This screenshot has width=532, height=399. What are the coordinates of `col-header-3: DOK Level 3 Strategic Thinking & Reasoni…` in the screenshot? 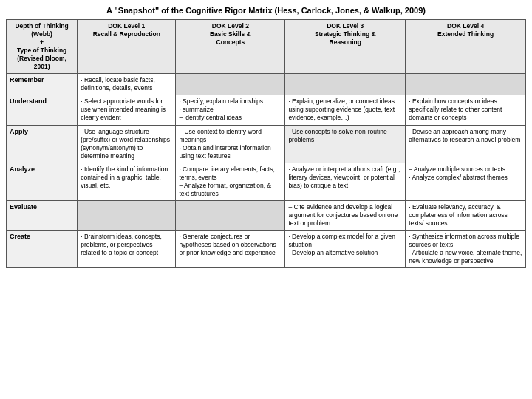 It's located at (346, 47).